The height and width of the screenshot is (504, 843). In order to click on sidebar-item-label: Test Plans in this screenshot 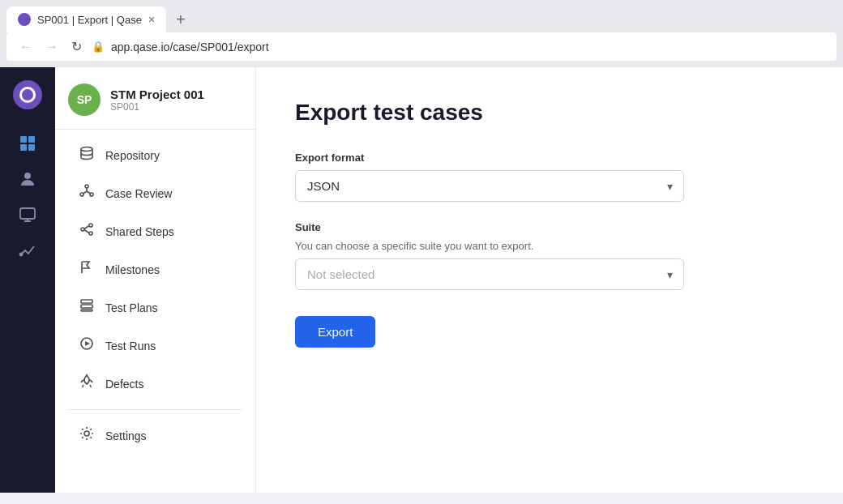, I will do `click(131, 308)`.